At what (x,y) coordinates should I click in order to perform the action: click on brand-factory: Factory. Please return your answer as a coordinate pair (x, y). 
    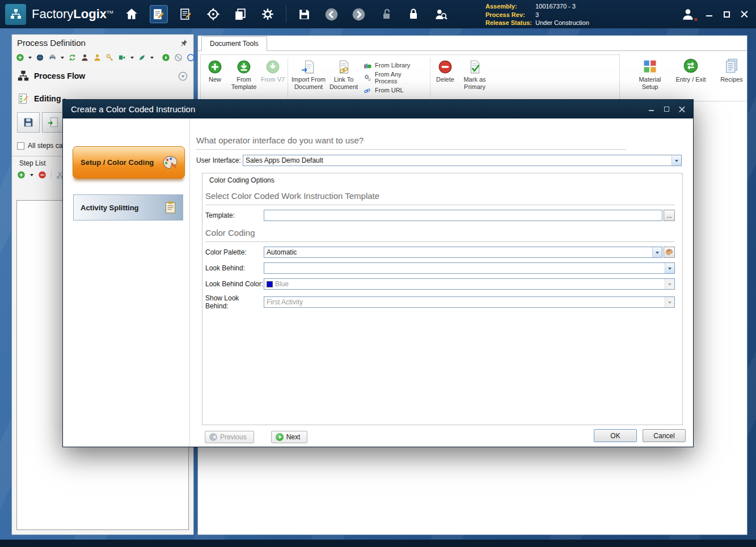
    Looking at the image, I should click on (52, 14).